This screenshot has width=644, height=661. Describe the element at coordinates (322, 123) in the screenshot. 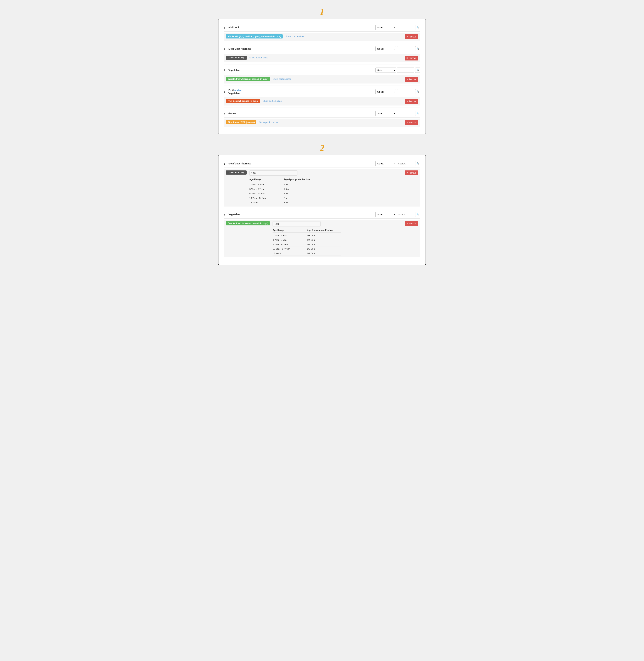

I see `grains-item-row: Rice, brown, WGR (in cups) Show portion …` at that location.